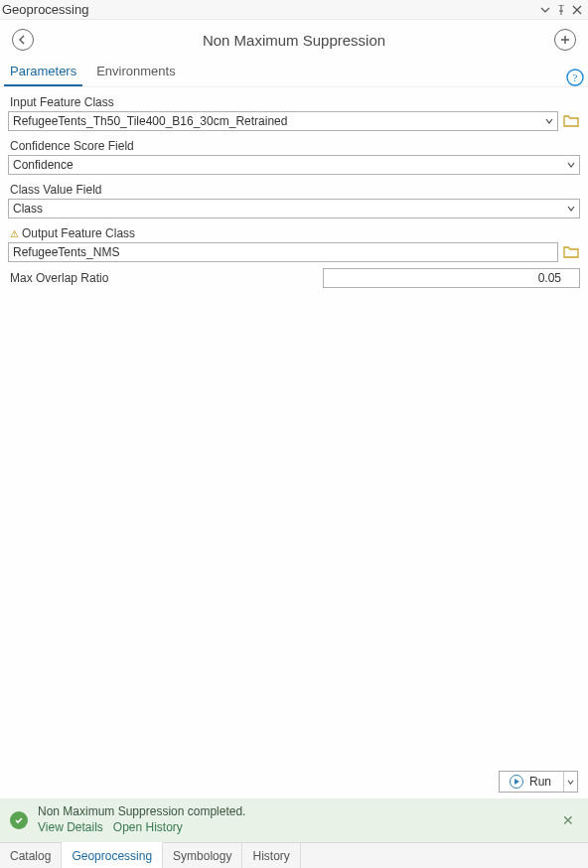  Describe the element at coordinates (269, 10) in the screenshot. I see `pane-title: Geoprocessing` at that location.